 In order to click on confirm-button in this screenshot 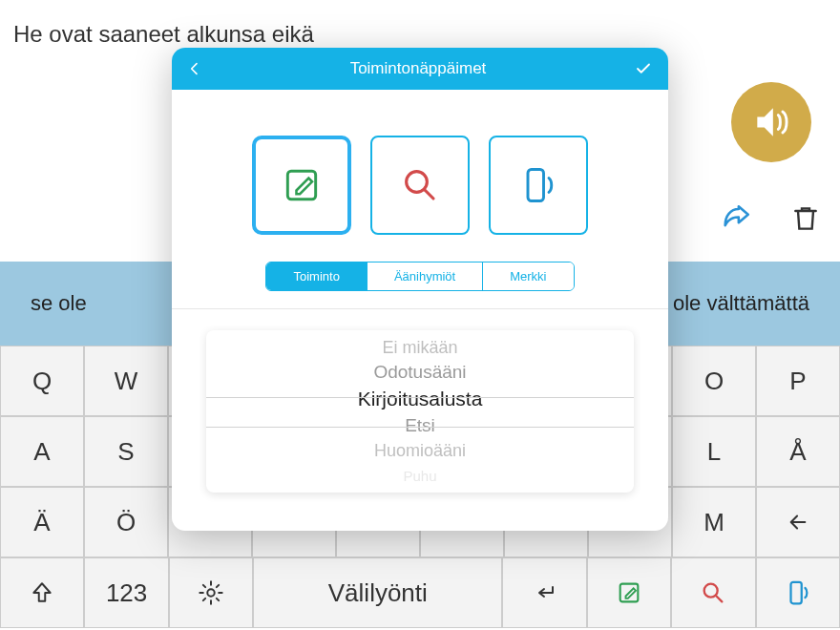, I will do `click(643, 69)`.